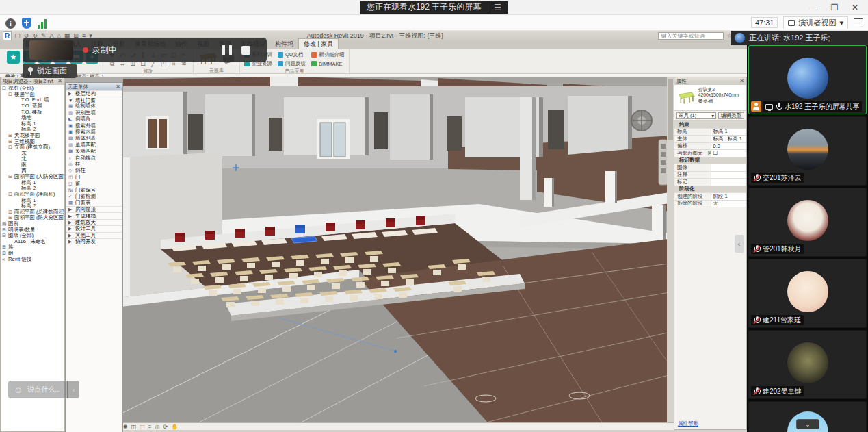 This screenshot has height=432, width=868. I want to click on tree-item: T.O. 楼板, so click(33, 112).